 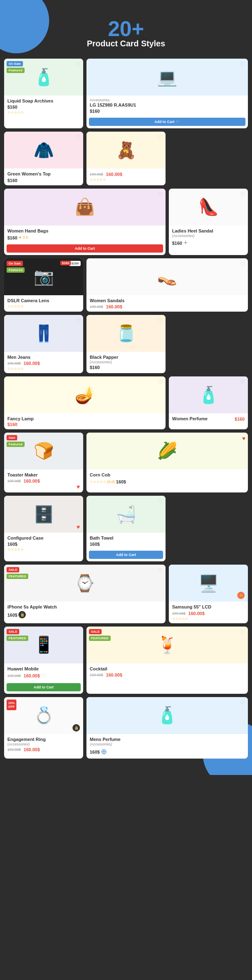 I want to click on card-body: Corn Cob ☆☆☆☆☆ (0.0) 160$, so click(x=167, y=481).